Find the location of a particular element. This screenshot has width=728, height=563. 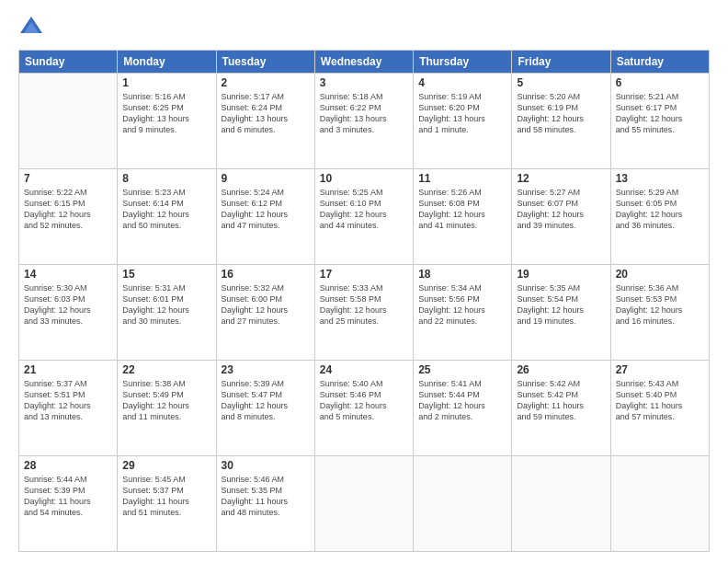

day-cell: 28Sunrise: 5:44 AM Sunset: 5:39 PM Dayli… is located at coordinates (68, 504).